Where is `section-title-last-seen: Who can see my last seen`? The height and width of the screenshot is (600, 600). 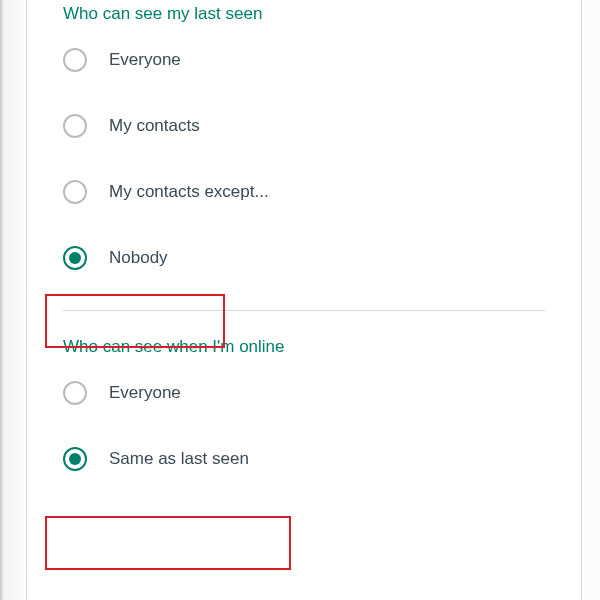 section-title-last-seen: Who can see my last seen is located at coordinates (304, 12).